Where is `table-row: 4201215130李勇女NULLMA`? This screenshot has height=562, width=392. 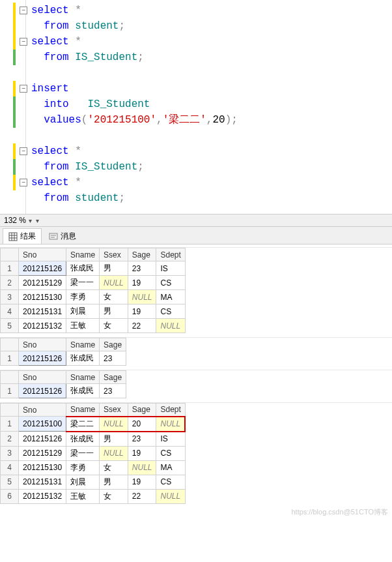
table-row: 4201215130李勇女NULLMA is located at coordinates (93, 467).